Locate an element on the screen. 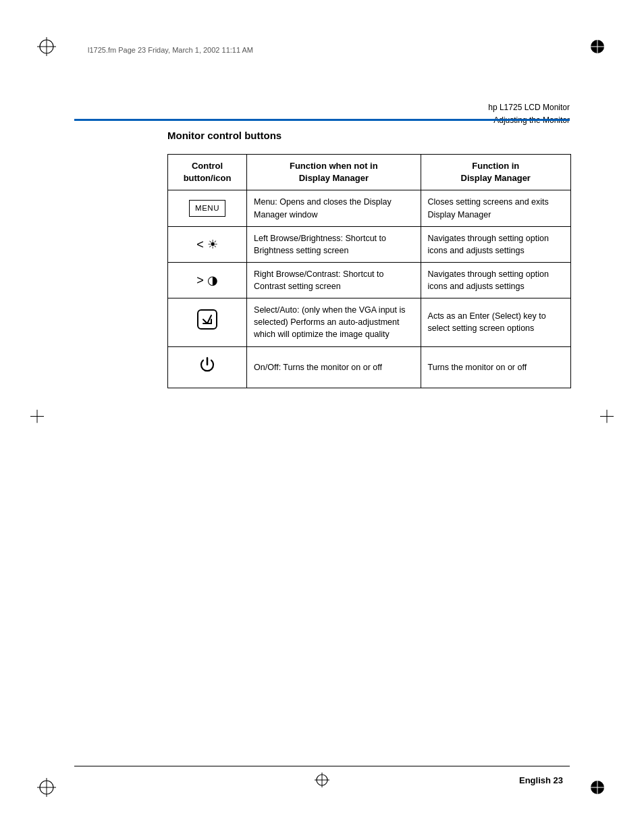 This screenshot has width=644, height=834. footer-page-number: English 23 is located at coordinates (541, 781).